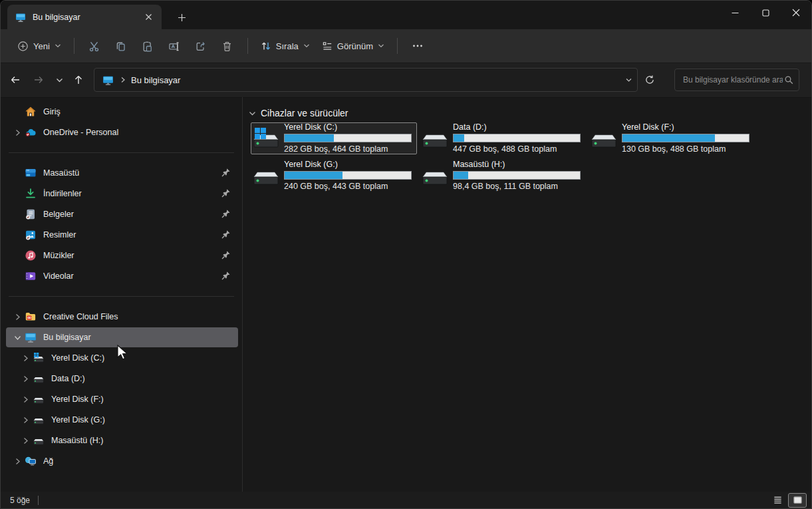 The width and height of the screenshot is (812, 509). I want to click on drive-item-masa-st-h: Masaüstü (H:)98,4 GB boş, 111 GB toplam, so click(503, 176).